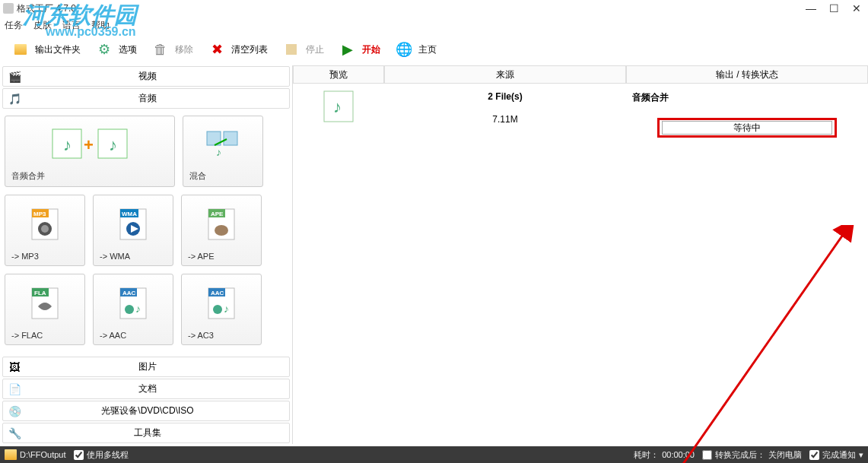  I want to click on multithread-checkbox, so click(79, 455).